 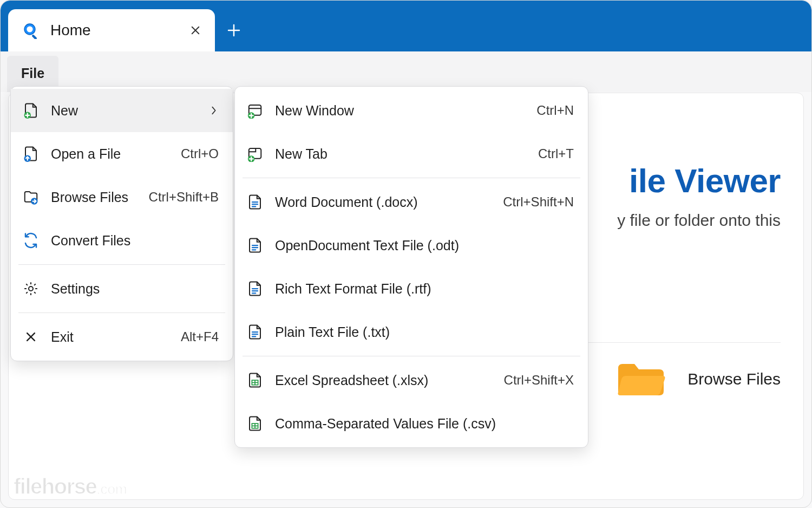 What do you see at coordinates (31, 30) in the screenshot?
I see `magnifier-icon` at bounding box center [31, 30].